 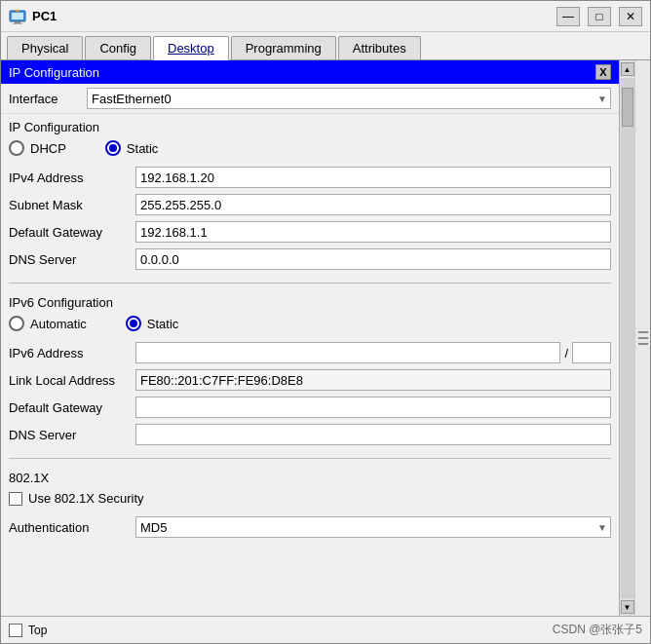 I want to click on default-gateway-label: Default Gateway, so click(x=72, y=232).